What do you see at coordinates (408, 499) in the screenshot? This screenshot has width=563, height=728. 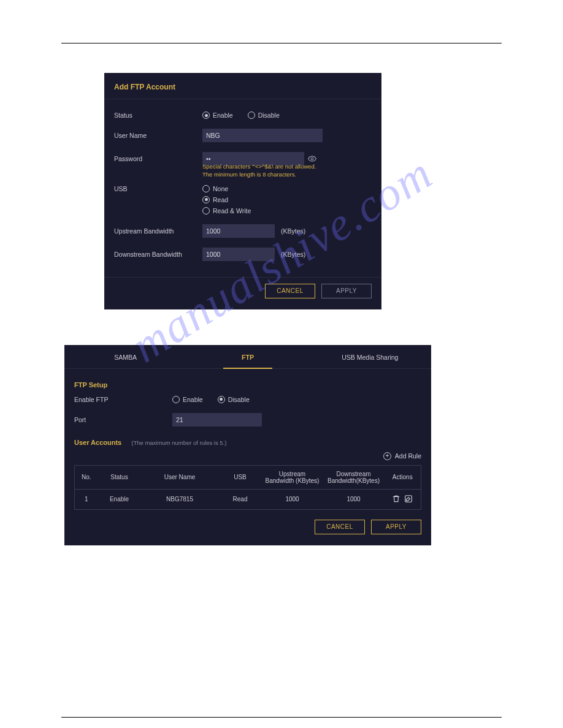 I see `edit-icon` at bounding box center [408, 499].